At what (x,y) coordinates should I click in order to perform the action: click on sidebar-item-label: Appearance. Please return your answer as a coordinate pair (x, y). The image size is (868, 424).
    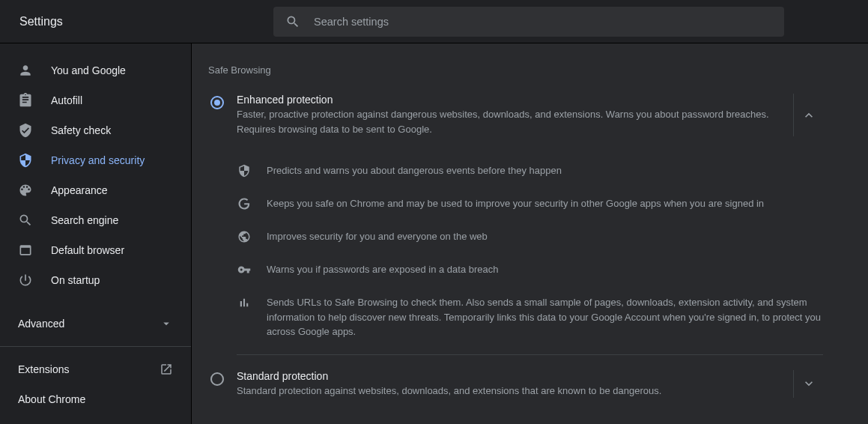
    Looking at the image, I should click on (79, 190).